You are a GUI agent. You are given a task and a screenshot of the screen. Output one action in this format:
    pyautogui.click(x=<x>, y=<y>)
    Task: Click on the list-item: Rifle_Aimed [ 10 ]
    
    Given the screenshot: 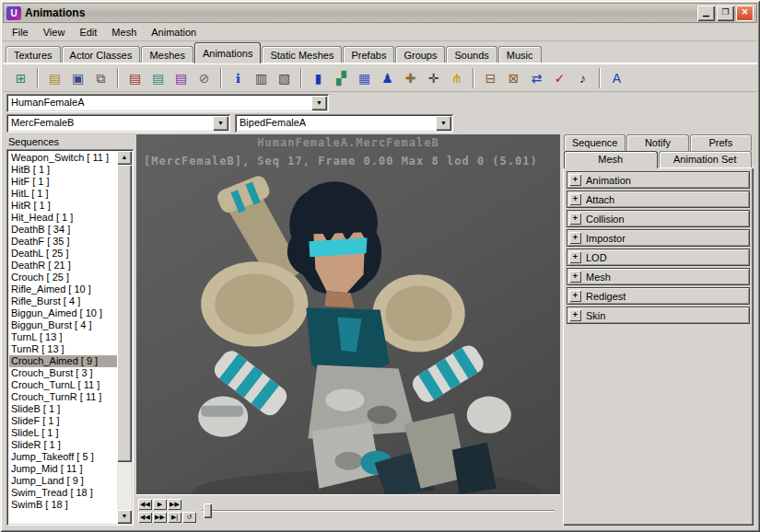 What is the action you would take?
    pyautogui.click(x=63, y=289)
    